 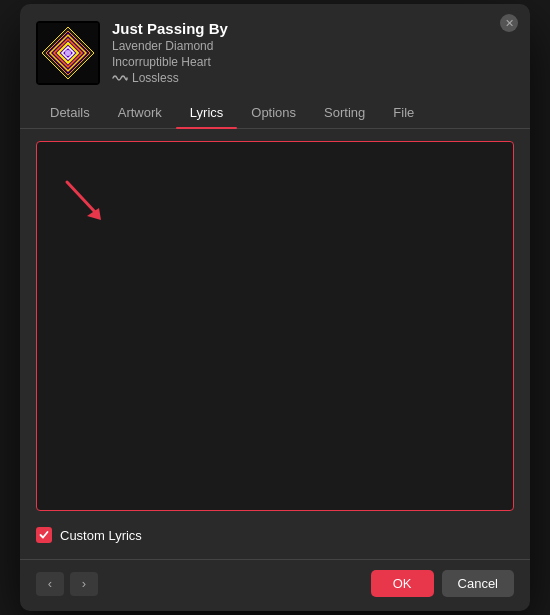 What do you see at coordinates (206, 112) in the screenshot?
I see `tab-lyrics: Lyrics` at bounding box center [206, 112].